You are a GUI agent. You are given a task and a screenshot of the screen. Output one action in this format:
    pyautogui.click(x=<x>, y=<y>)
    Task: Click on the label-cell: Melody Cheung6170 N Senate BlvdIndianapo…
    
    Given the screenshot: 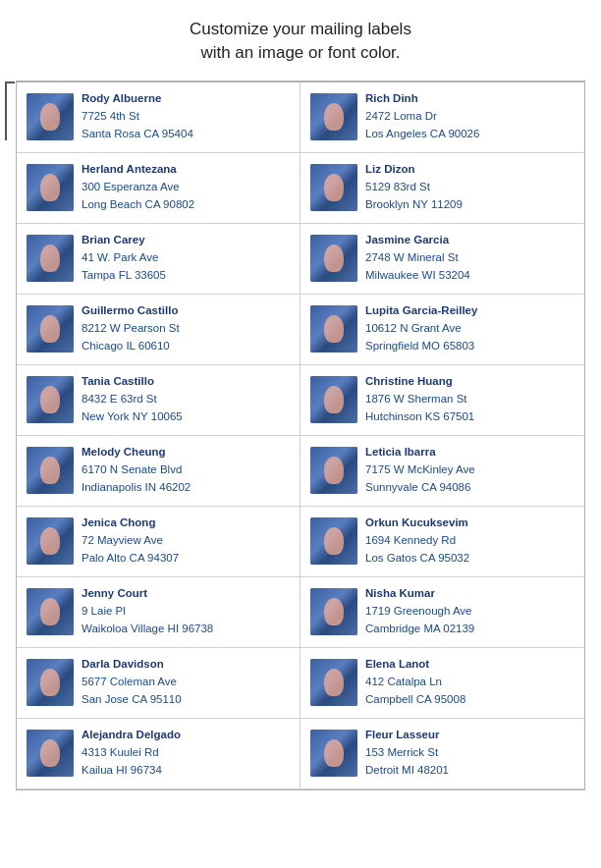 What is the action you would take?
    pyautogui.click(x=159, y=471)
    